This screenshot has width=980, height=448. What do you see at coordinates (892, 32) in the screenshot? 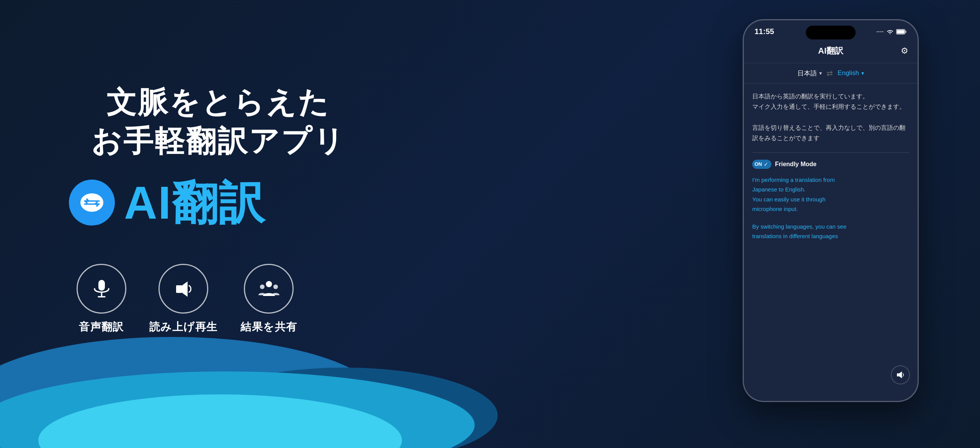
I see `status-icons: ····` at bounding box center [892, 32].